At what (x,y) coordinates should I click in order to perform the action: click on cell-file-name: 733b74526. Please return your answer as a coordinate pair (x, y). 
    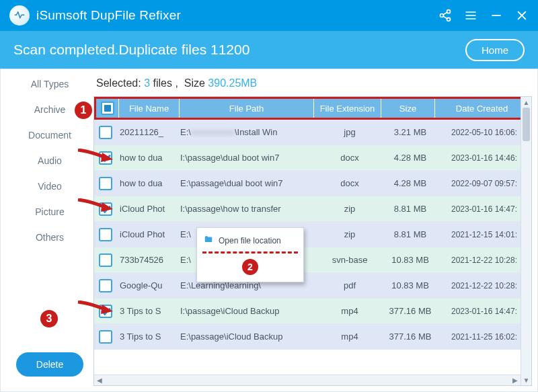
    Looking at the image, I should click on (147, 260).